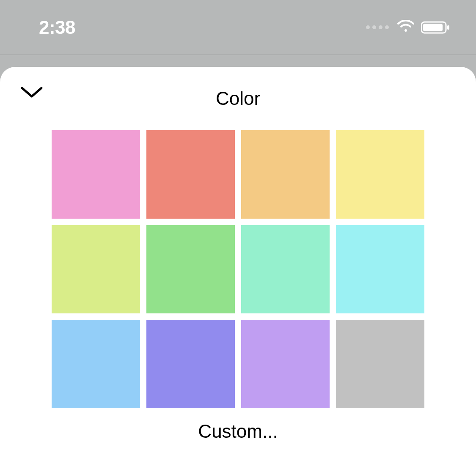 This screenshot has width=476, height=461. What do you see at coordinates (190, 269) in the screenshot?
I see `color-swatch-green` at bounding box center [190, 269].